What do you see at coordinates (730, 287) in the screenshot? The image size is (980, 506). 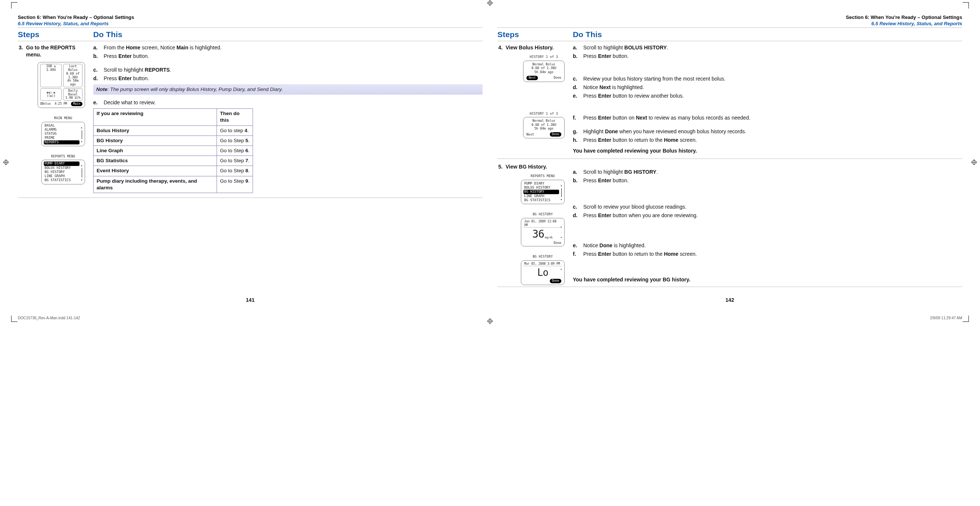 I see `divider` at bounding box center [730, 287].